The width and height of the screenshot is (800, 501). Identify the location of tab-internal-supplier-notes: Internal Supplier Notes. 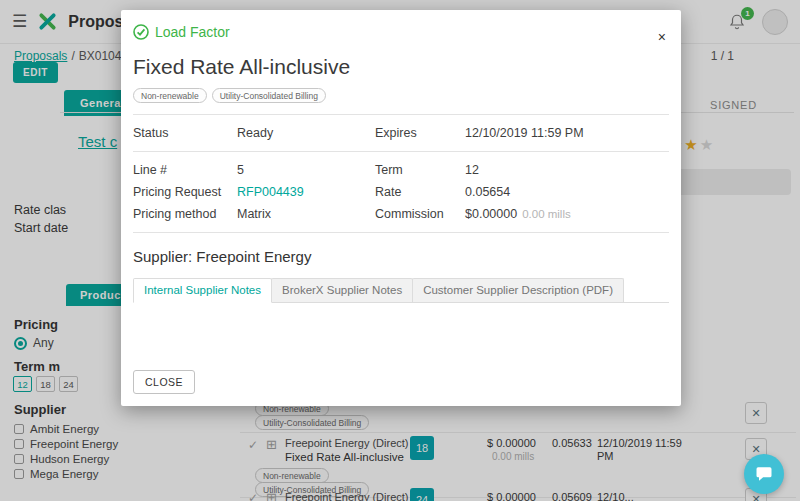
(202, 290).